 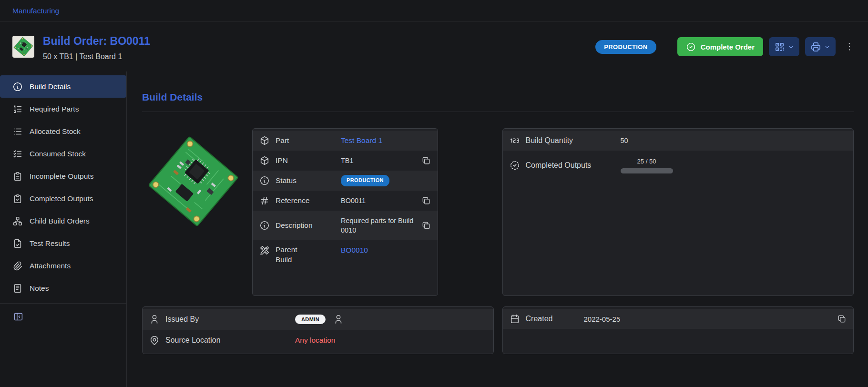 What do you see at coordinates (570, 165) in the screenshot?
I see `quantity-label: Completed Outputs` at bounding box center [570, 165].